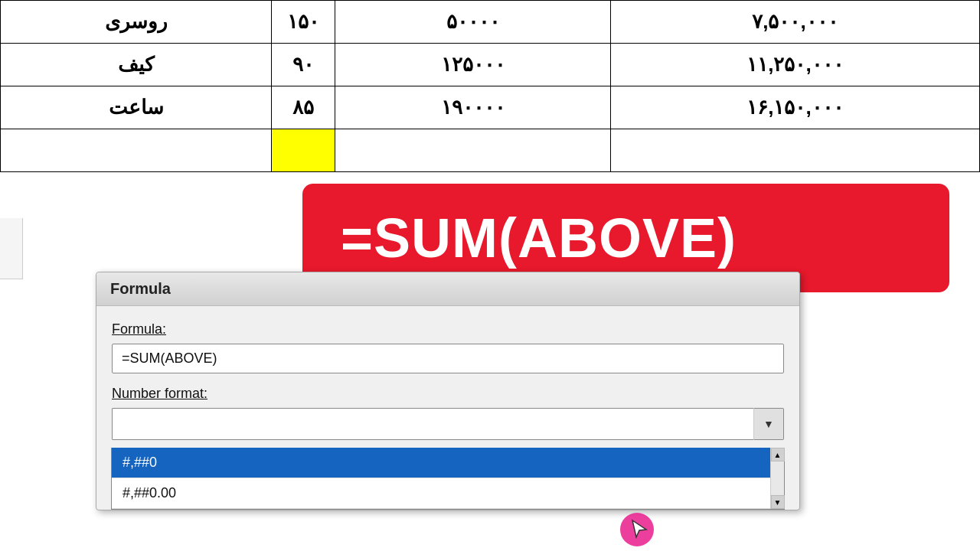  Describe the element at coordinates (303, 151) in the screenshot. I see `cell-sum-yellow` at that location.